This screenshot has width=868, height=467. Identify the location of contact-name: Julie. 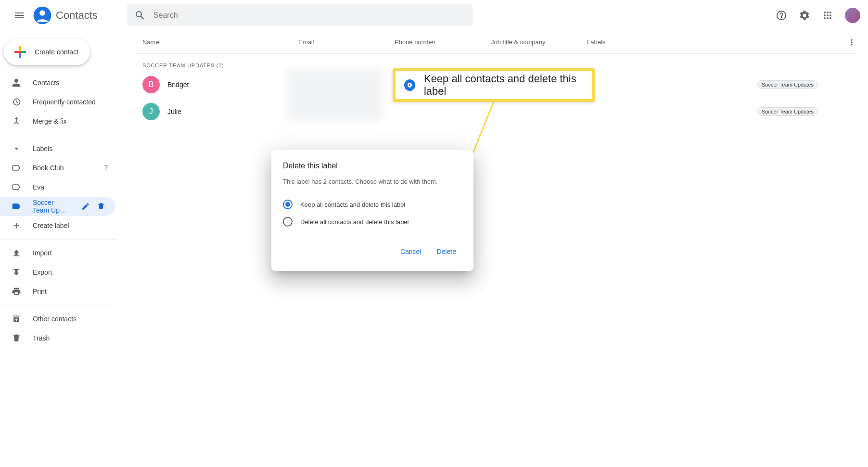
(237, 112).